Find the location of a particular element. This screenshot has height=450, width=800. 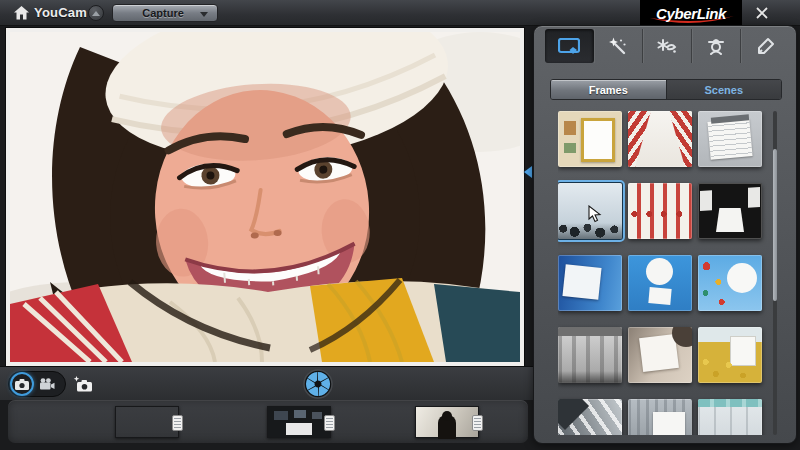

snapshot-button is located at coordinates (83, 384).